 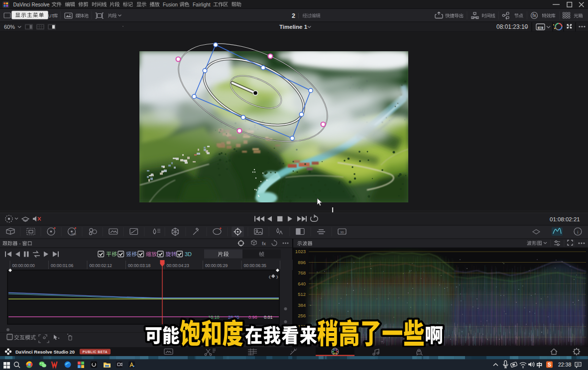 I want to click on svg-text: HQ, so click(x=541, y=28).